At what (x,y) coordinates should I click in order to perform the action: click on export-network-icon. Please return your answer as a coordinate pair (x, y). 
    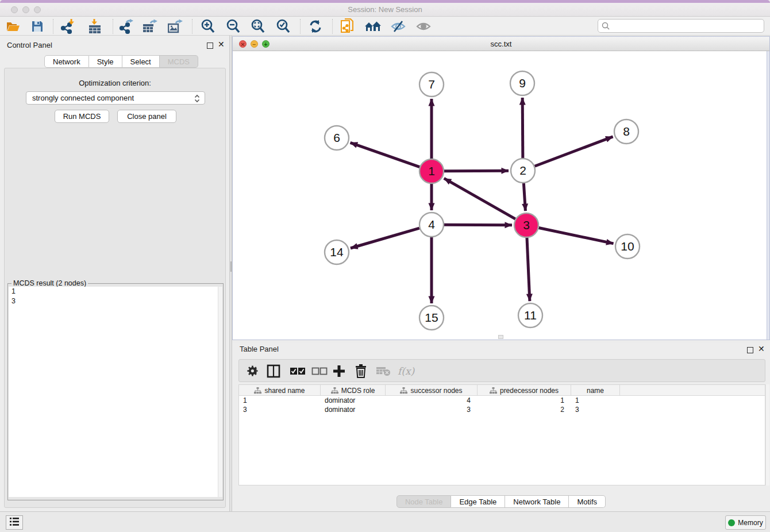
    Looking at the image, I should click on (126, 26).